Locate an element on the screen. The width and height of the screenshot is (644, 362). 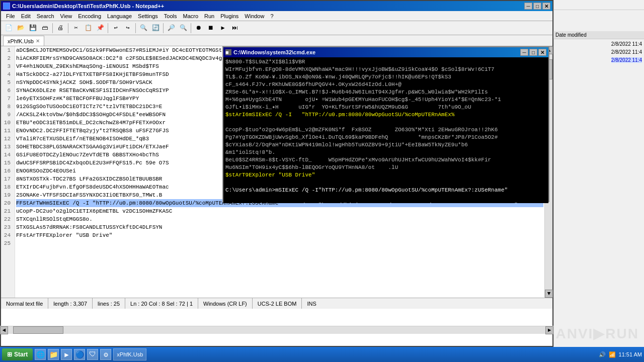
date2: 2/8/2022 11:4 is located at coordinates (627, 52).